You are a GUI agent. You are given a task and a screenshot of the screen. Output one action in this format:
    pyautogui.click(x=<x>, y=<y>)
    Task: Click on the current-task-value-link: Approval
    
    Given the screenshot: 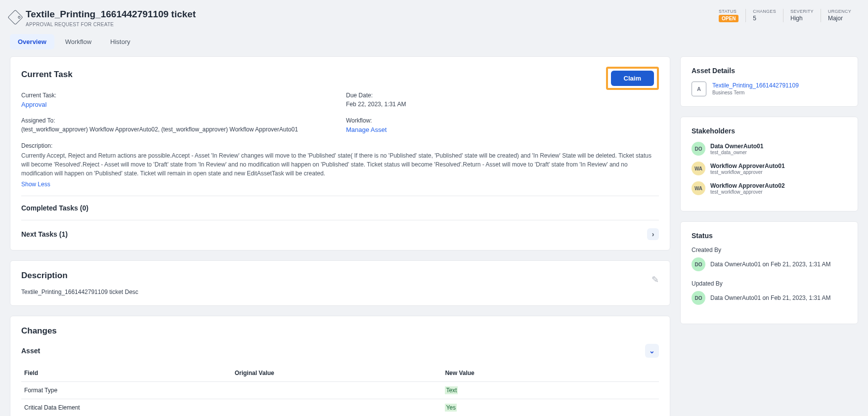 What is the action you would take?
    pyautogui.click(x=34, y=105)
    